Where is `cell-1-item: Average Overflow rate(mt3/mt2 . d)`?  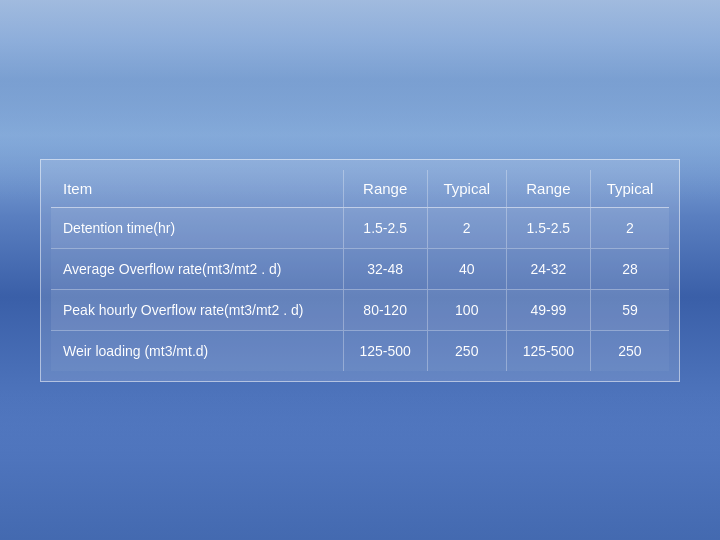
cell-1-item: Average Overflow rate(mt3/mt2 . d) is located at coordinates (197, 268).